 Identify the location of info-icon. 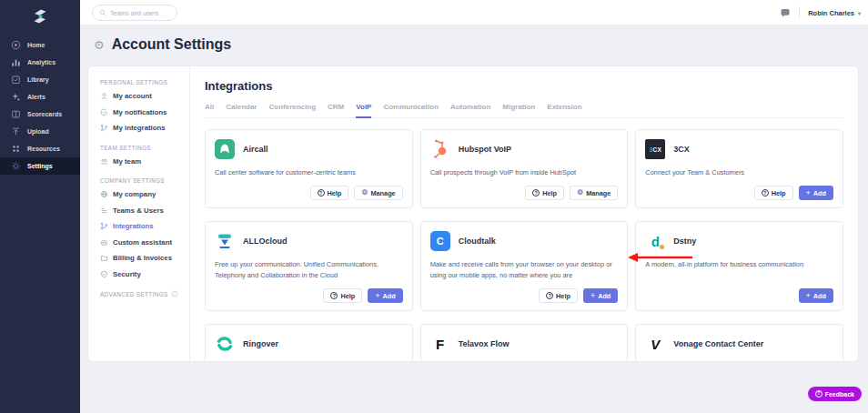
(175, 294).